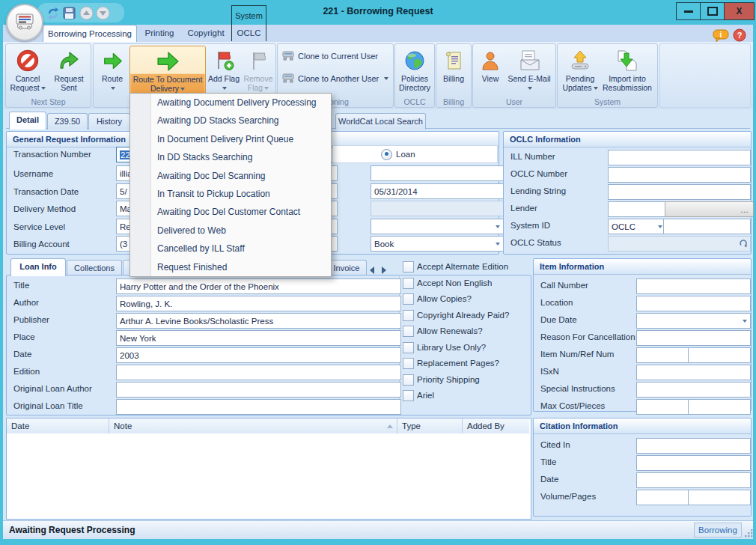  Describe the element at coordinates (437, 244) in the screenshot. I see `request-type-combo: Book` at that location.